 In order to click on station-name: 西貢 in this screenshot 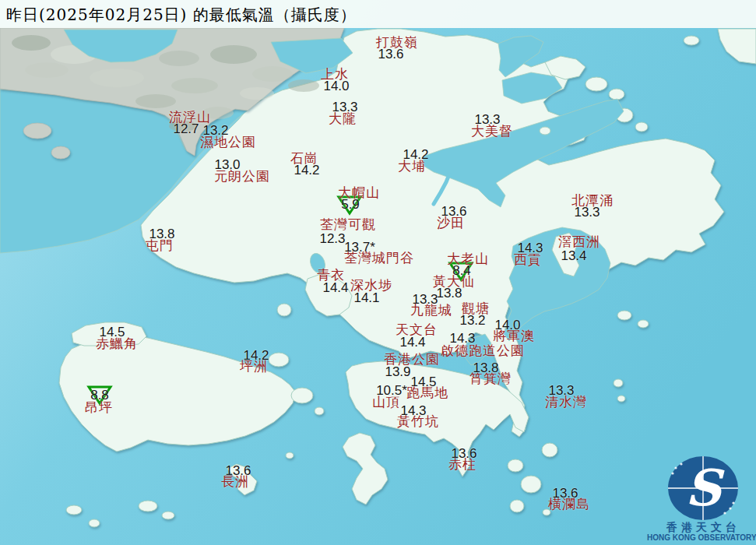, I will do `click(528, 260)`.